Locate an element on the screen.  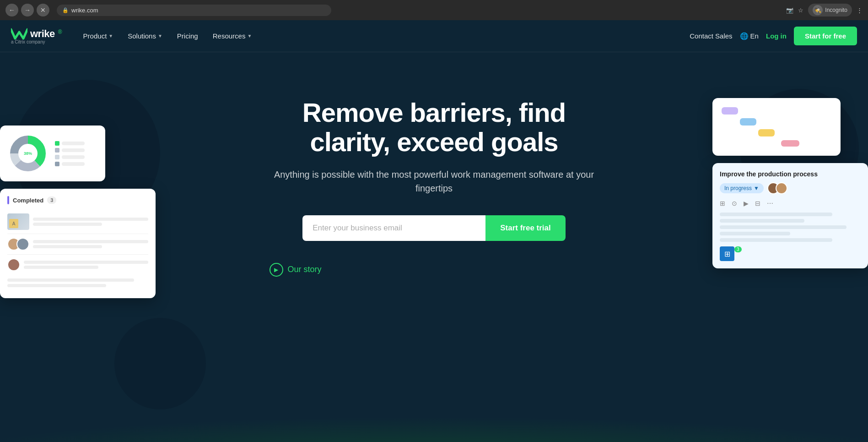
extra-lines is located at coordinates (78, 283).